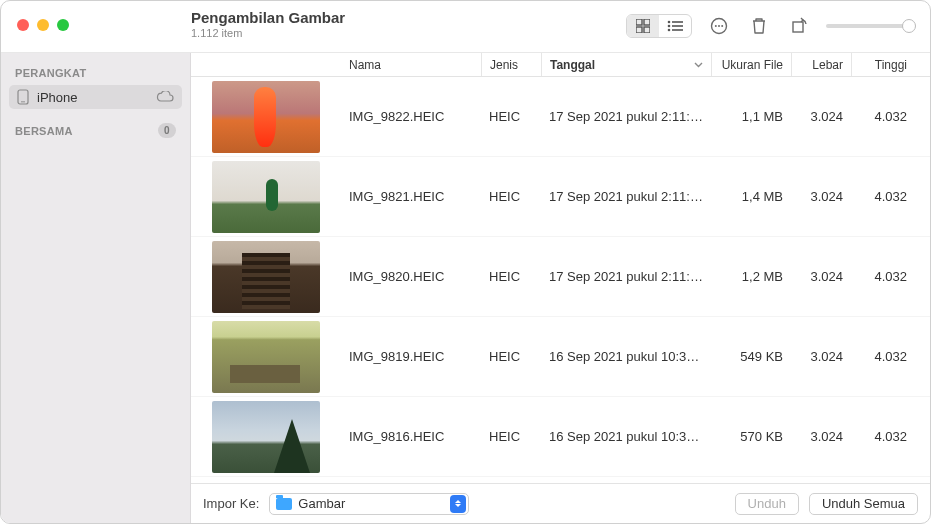 Image resolution: width=931 pixels, height=524 pixels. What do you see at coordinates (871, 26) in the screenshot?
I see `thumbnail-size-slider` at bounding box center [871, 26].